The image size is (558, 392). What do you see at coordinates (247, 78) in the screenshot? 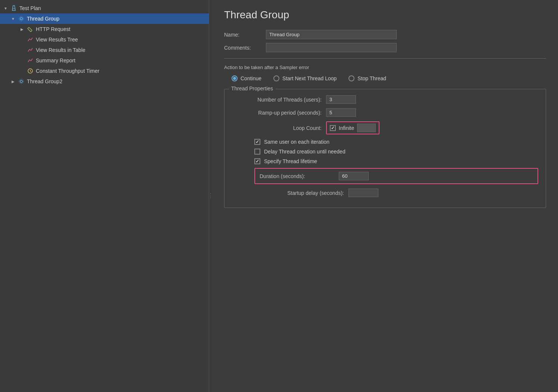
I see `radio-continue: Continue` at bounding box center [247, 78].